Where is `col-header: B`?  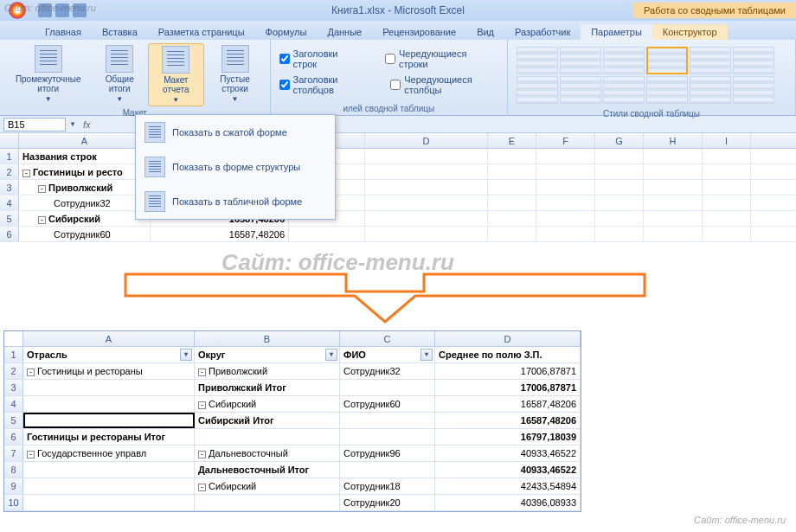
col-header: B is located at coordinates (267, 339).